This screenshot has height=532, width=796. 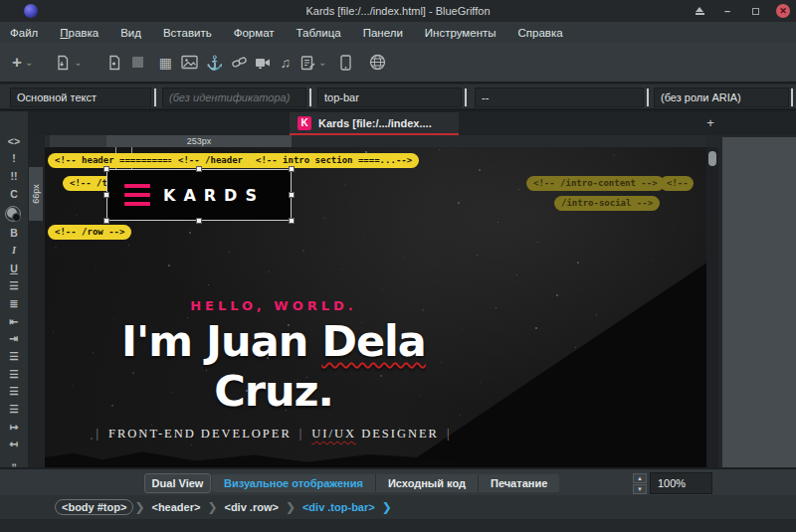 I want to click on paragraph-format-select: Основной текст, so click(x=81, y=97).